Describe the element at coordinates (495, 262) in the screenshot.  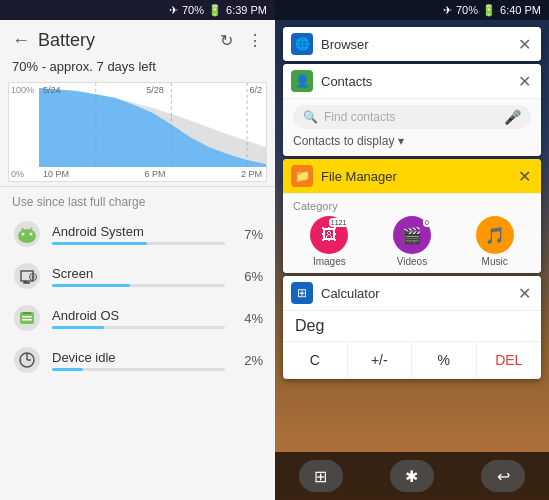
I see `music-label: Music` at that location.